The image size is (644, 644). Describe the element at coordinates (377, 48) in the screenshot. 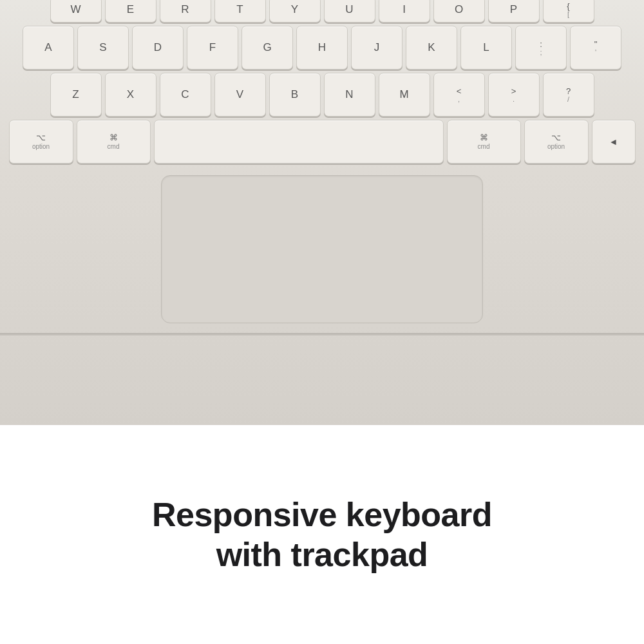

I see `key-J: J` at that location.